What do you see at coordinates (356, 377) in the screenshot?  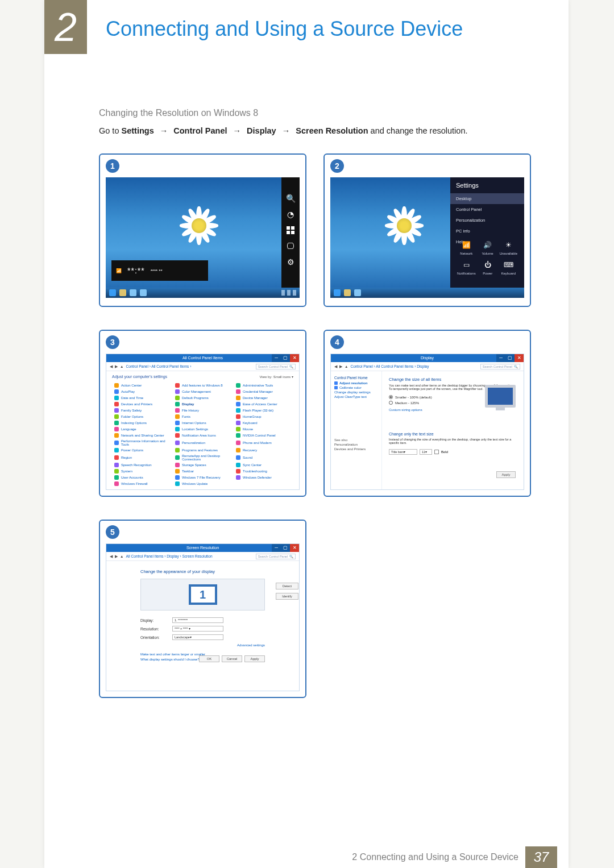 I see `control-panel-home-link: Control Panel Home` at bounding box center [356, 377].